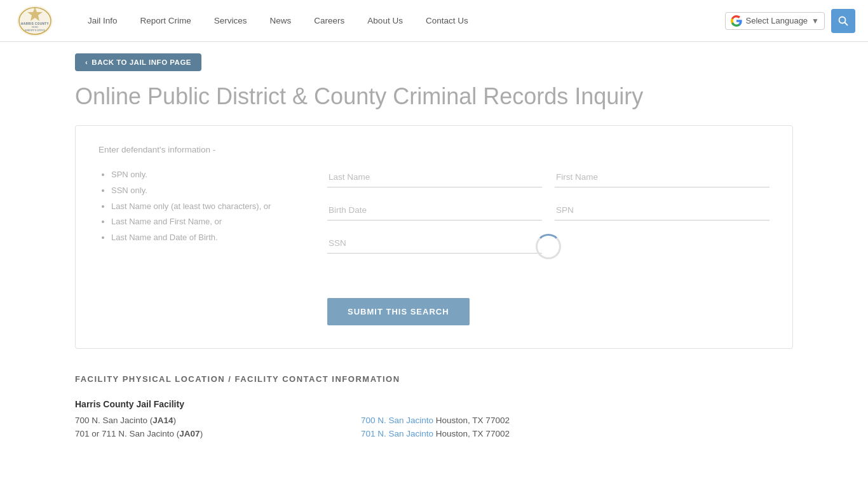 This screenshot has width=868, height=488. I want to click on instructions-list: SPN only. SSN only. Last Name only (at l…, so click(207, 206).